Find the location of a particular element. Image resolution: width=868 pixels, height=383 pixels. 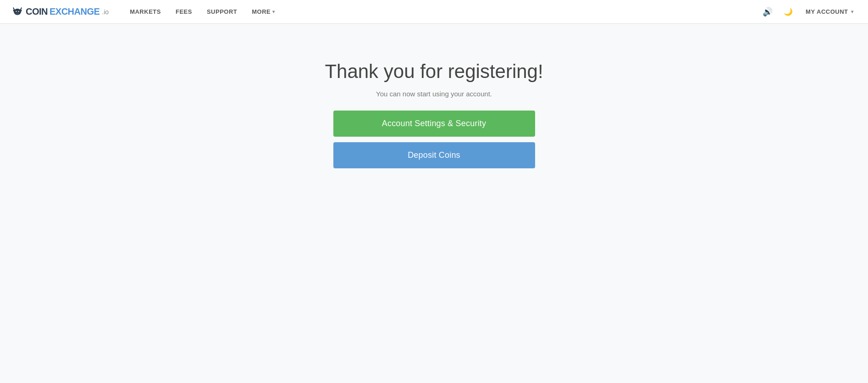

deposit-coins-button: Deposit Coins is located at coordinates (434, 155).